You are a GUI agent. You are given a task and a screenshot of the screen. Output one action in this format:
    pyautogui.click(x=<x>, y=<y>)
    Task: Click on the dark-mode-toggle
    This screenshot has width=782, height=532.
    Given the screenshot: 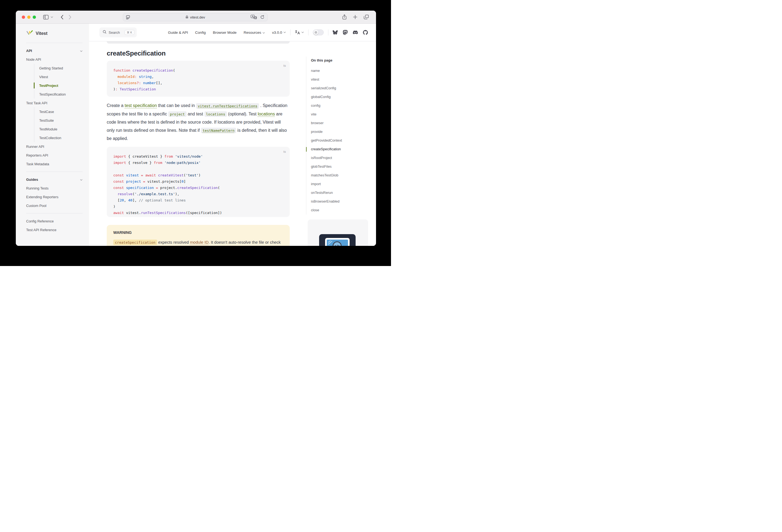 What is the action you would take?
    pyautogui.click(x=318, y=32)
    